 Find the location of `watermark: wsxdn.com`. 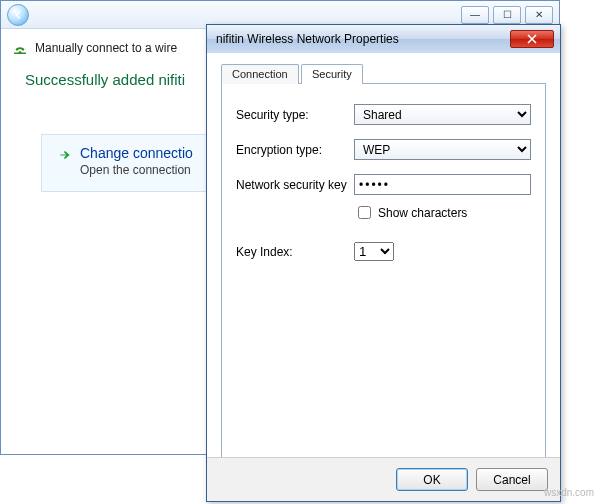

watermark: wsxdn.com is located at coordinates (569, 492).